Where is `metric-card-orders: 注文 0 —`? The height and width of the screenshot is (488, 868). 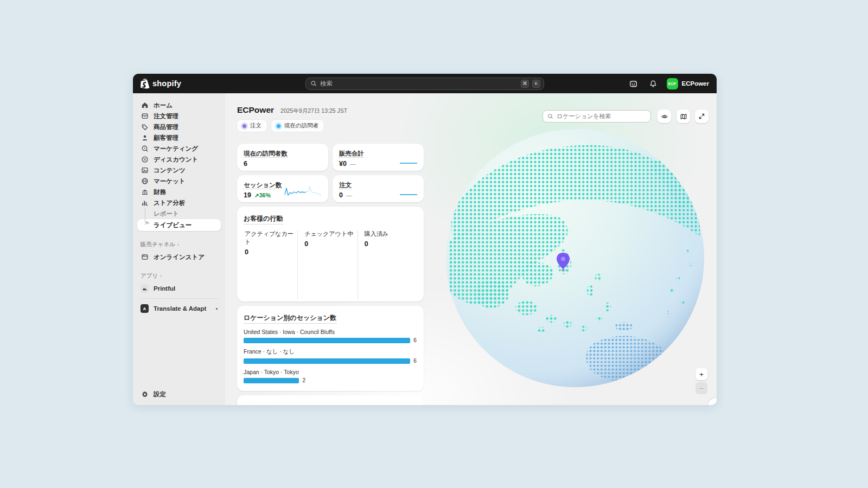 metric-card-orders: 注文 0 — is located at coordinates (378, 189).